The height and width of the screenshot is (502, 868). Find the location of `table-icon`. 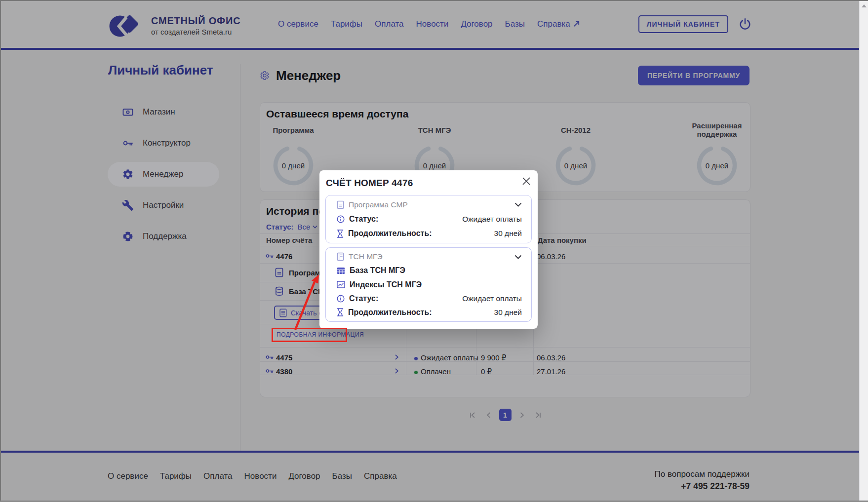

table-icon is located at coordinates (341, 270).